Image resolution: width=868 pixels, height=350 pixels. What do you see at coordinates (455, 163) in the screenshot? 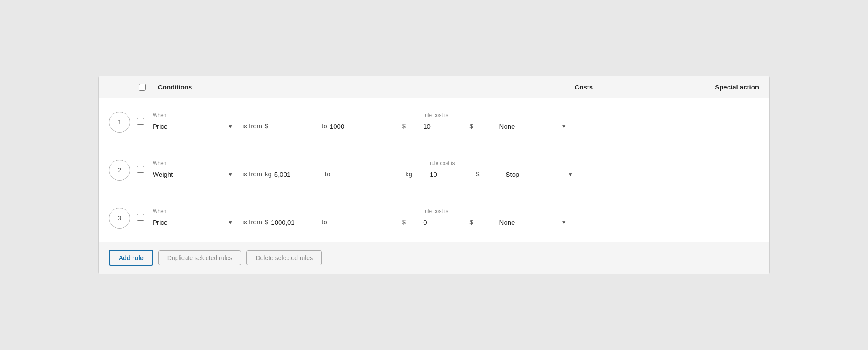
I see `cost-label-2: rule cost is` at bounding box center [455, 163].